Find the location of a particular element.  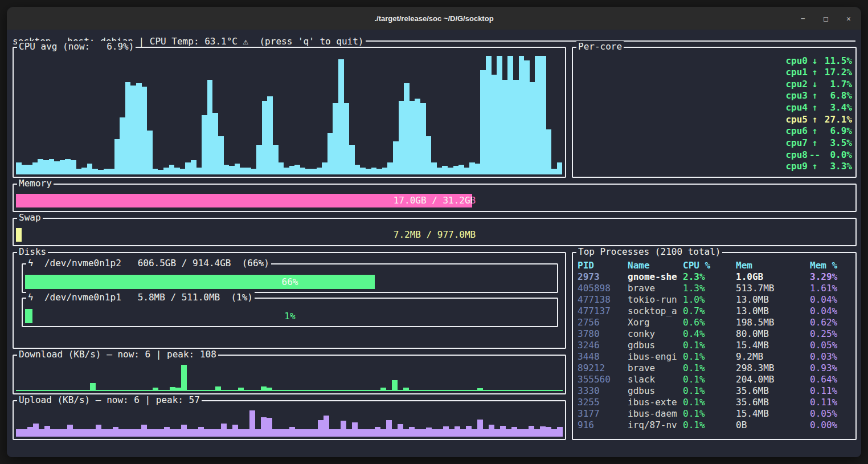

process-row: 2756Xorg0.6%198.5MB0.62% is located at coordinates (714, 323).